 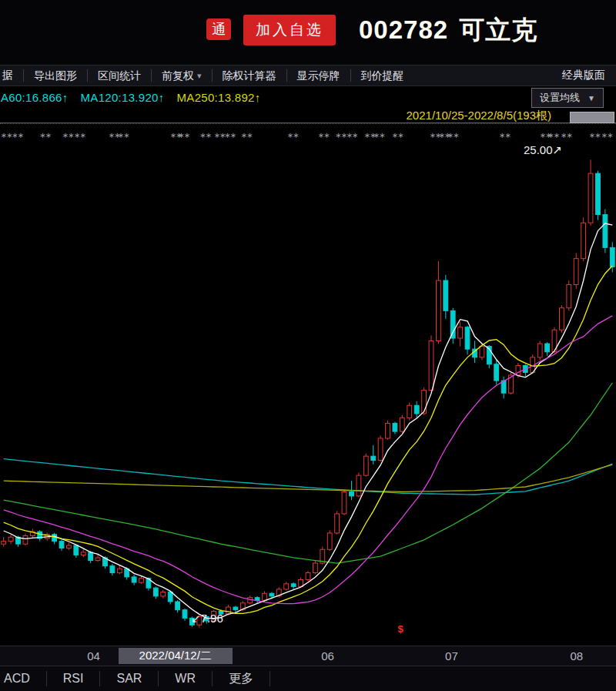 I want to click on visible-range-label: 2021/10/25-2022/8/5(193根), so click(x=479, y=116).